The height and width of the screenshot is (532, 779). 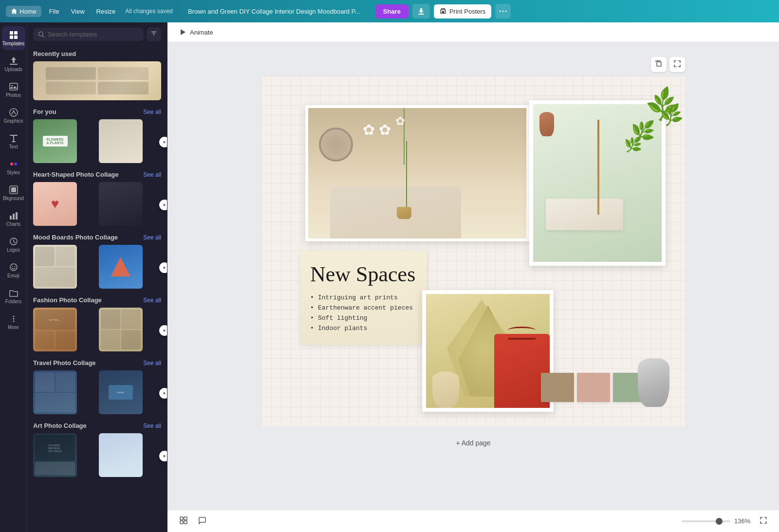 I want to click on text-block: New Spaces Intriguing art prints Earthen…, so click(x=364, y=298).